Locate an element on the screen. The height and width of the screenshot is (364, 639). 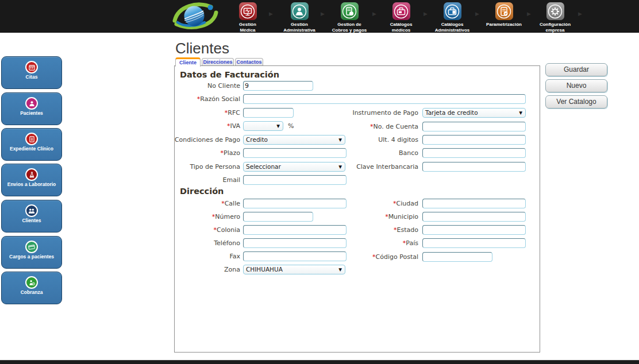
calendar-icon is located at coordinates (32, 67).